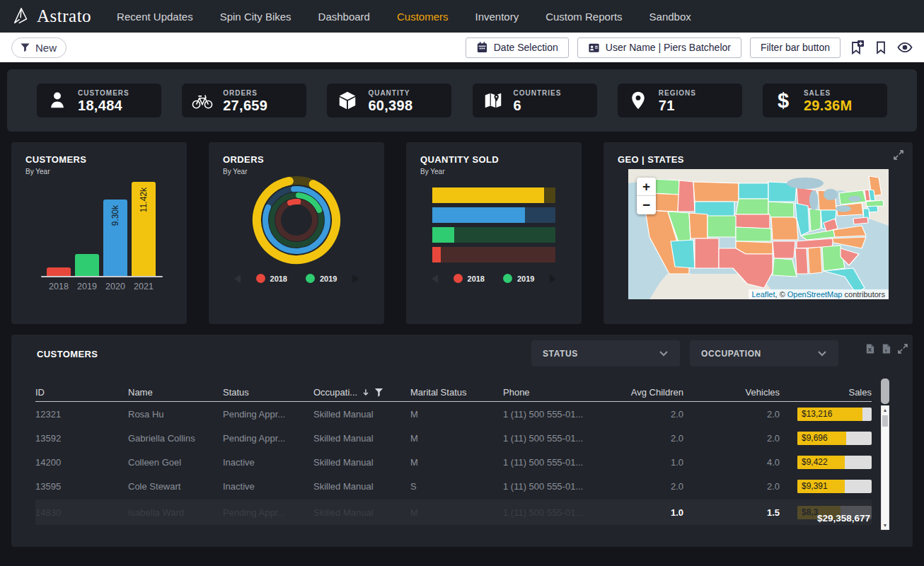  Describe the element at coordinates (46, 48) in the screenshot. I see `new-filter-label: New` at that location.